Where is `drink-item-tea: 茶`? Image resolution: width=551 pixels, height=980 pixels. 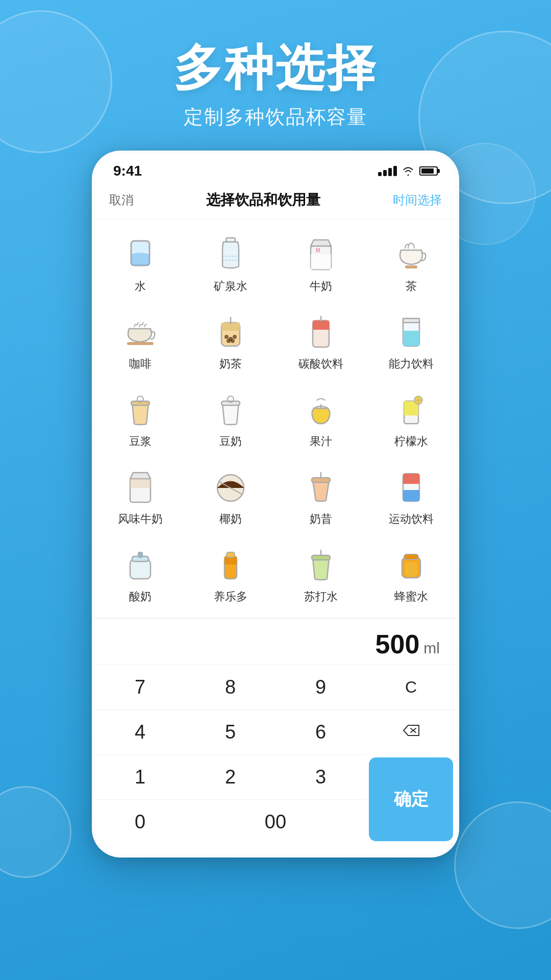
drink-item-tea: 茶 is located at coordinates (411, 263).